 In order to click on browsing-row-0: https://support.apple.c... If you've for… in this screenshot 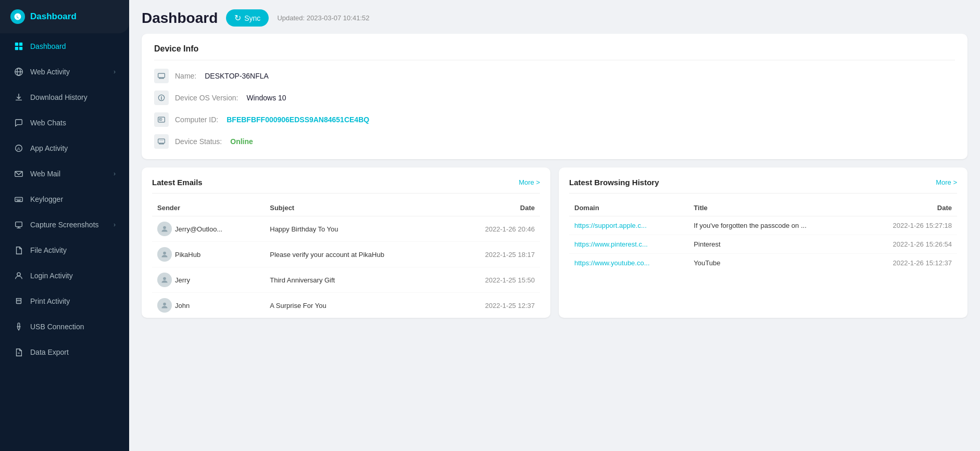, I will do `click(763, 226)`.